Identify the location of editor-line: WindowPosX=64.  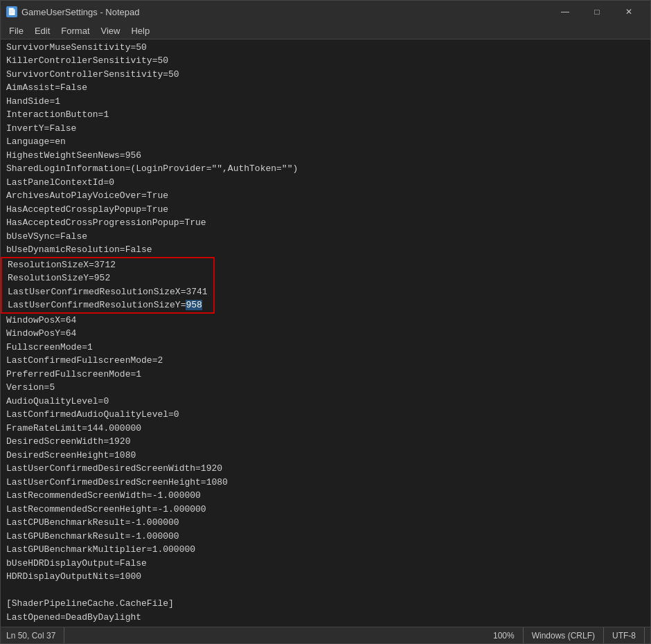
(326, 321).